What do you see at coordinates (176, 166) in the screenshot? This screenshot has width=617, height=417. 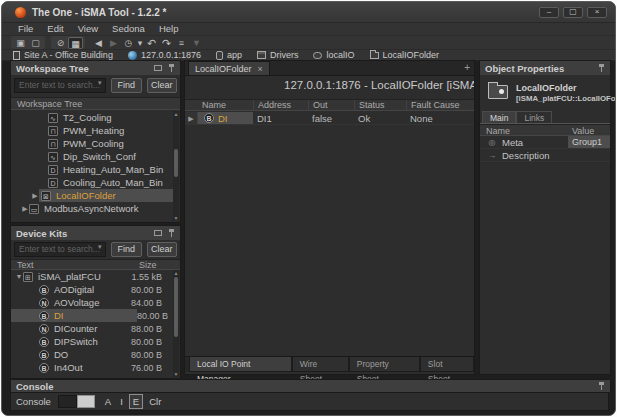 I see `workspace-tree-scrollbar: ▲ ▼` at bounding box center [176, 166].